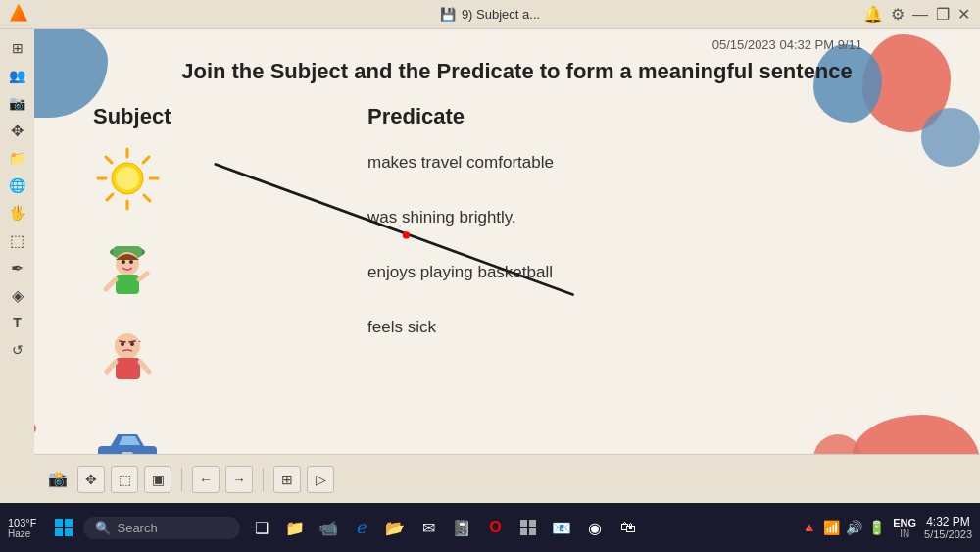 The image size is (980, 552). Describe the element at coordinates (22, 523) in the screenshot. I see `temperature: 103°F` at that location.